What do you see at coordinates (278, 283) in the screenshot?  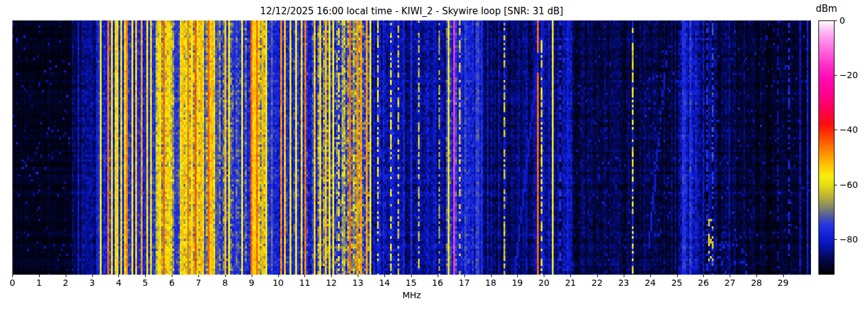 I see `x-tick-label: 10` at bounding box center [278, 283].